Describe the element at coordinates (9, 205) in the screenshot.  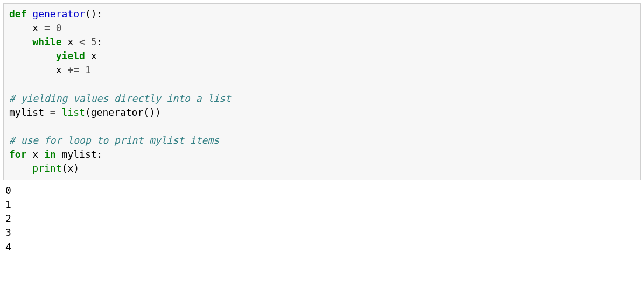
I see `output-line: 1` at that location.